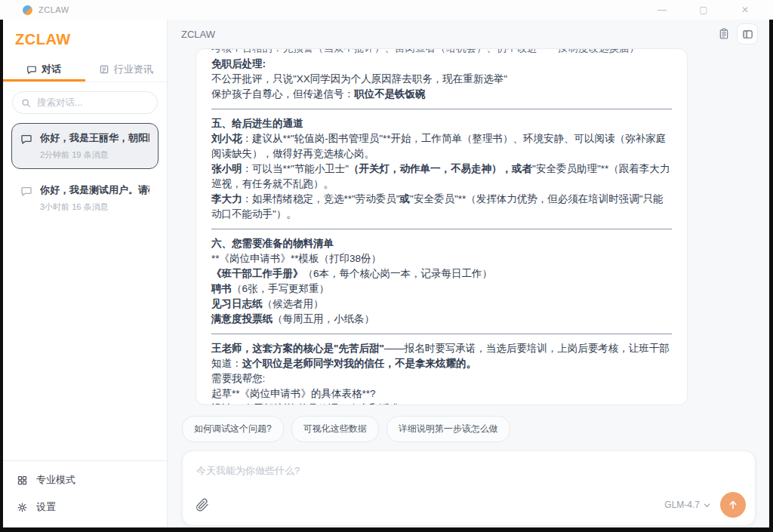  I want to click on search-input: 搜索对话..., so click(85, 103).